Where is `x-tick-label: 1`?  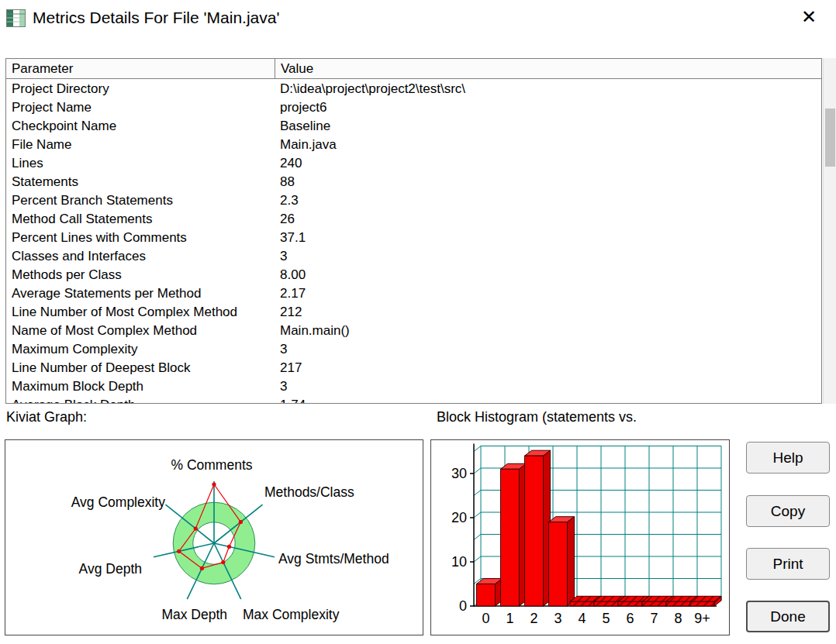
x-tick-label: 1 is located at coordinates (510, 618).